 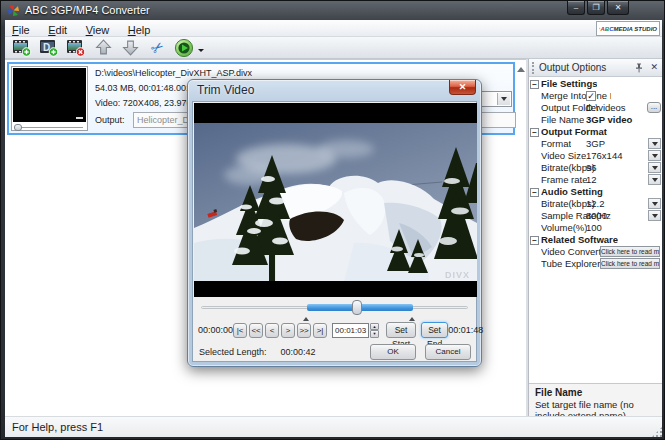 What do you see at coordinates (654, 68) in the screenshot?
I see `panel-close-icon: ✕` at bounding box center [654, 68].